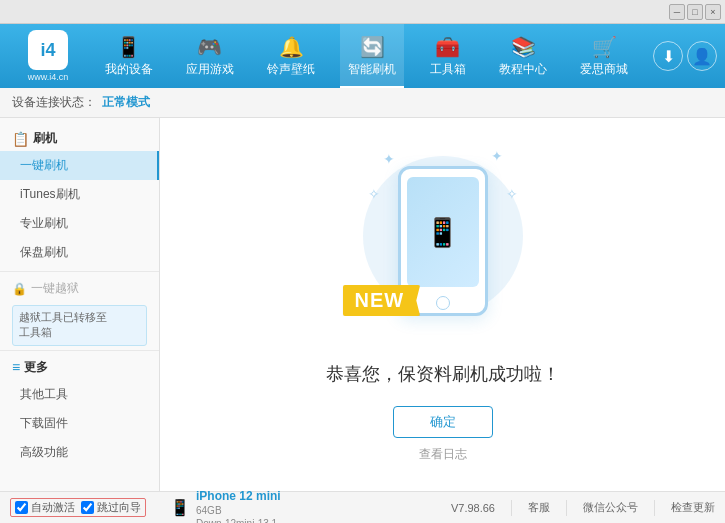  What do you see at coordinates (80, 288) in the screenshot?
I see `sidebar-locked-jailbreak: 🔒 一键越狱` at bounding box center [80, 288].